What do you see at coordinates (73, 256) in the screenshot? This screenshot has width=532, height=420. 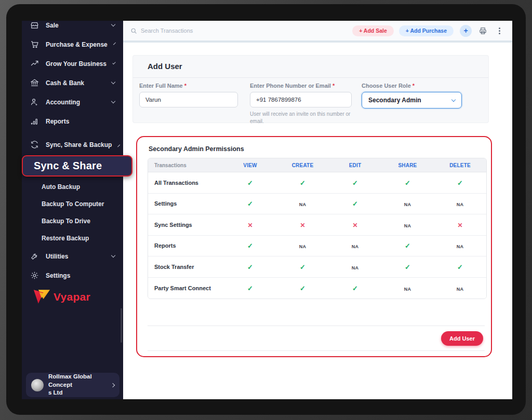 I see `sidebar-item-utilities: Utilities` at bounding box center [73, 256].